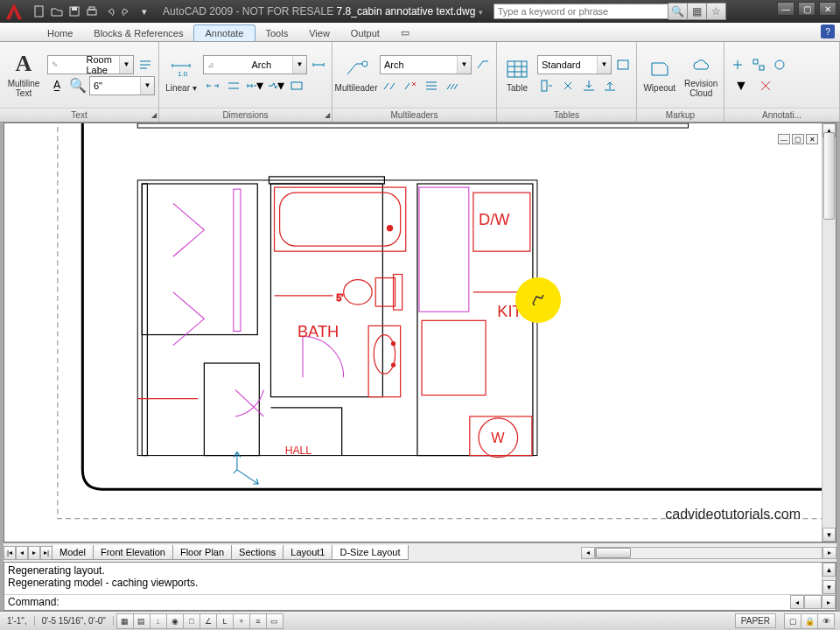 Image resolution: width=840 pixels, height=630 pixels. What do you see at coordinates (826, 621) in the screenshot?
I see `status-anno-vis: 👁` at bounding box center [826, 621].